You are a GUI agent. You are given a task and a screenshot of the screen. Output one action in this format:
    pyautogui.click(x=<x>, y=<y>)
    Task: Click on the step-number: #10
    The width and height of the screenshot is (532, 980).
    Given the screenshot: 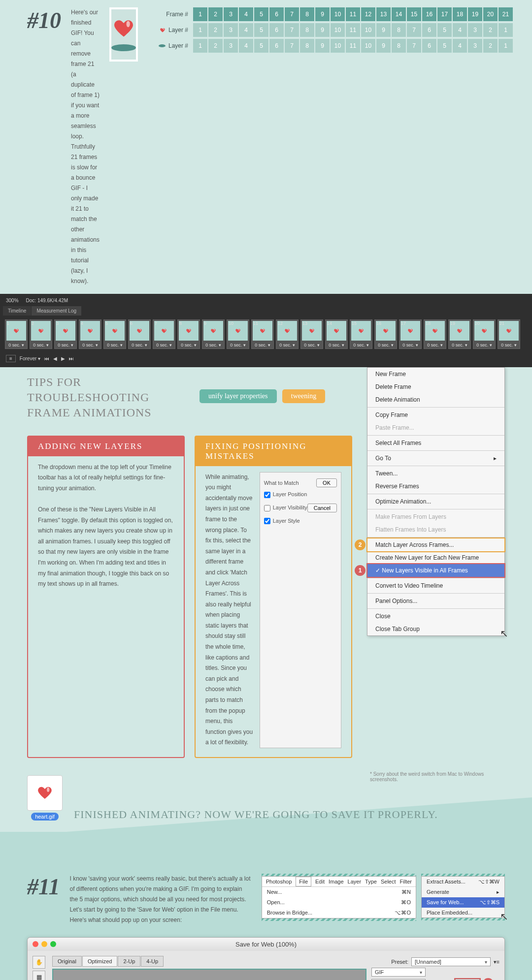 What is the action you would take?
    pyautogui.click(x=44, y=21)
    